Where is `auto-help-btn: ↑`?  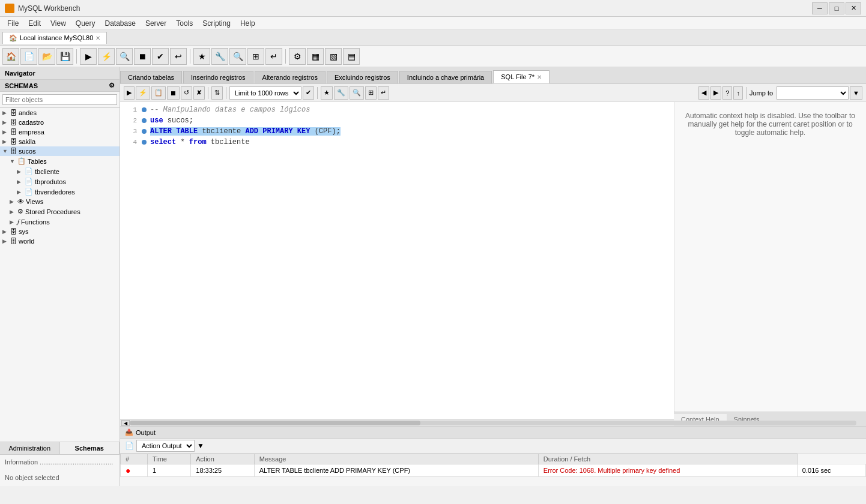 auto-help-btn: ↑ is located at coordinates (738, 93).